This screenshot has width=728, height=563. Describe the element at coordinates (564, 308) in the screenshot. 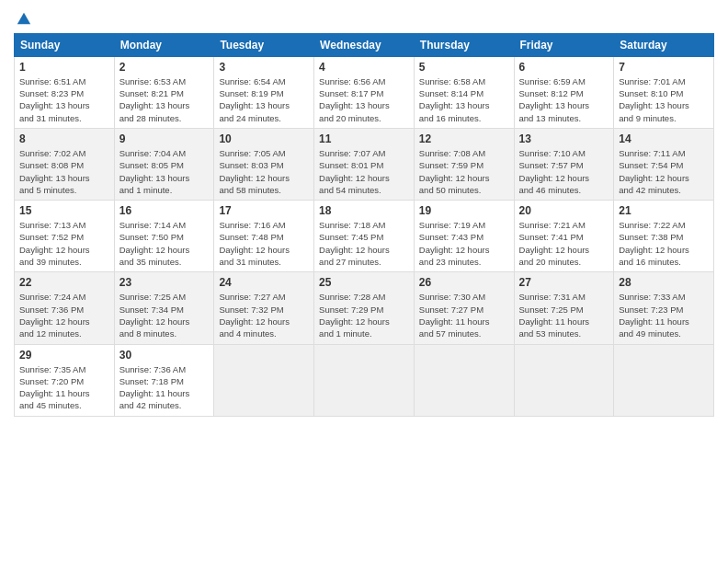

I see `day-cell-27: 27Sunrise: 7:31 AMSunset: 7:25 PMDayligh…` at that location.